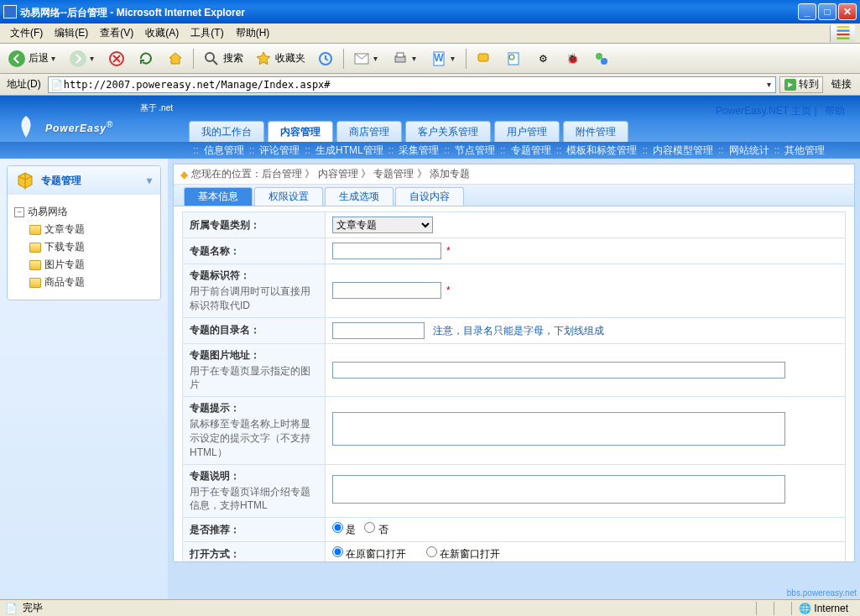  Describe the element at coordinates (842, 84) in the screenshot. I see `links-label: 链接` at that location.